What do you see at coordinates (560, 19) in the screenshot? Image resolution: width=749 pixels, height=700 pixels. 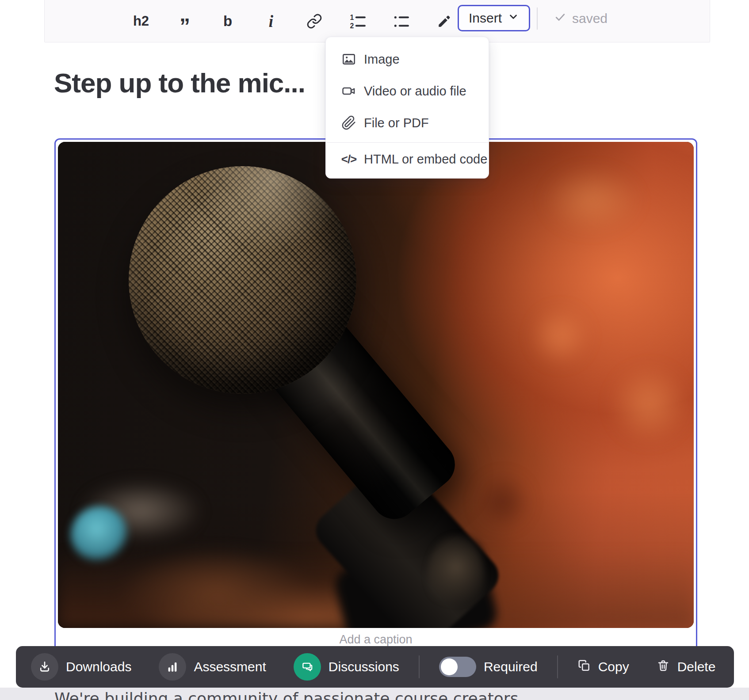 I see `check-icon` at bounding box center [560, 19].